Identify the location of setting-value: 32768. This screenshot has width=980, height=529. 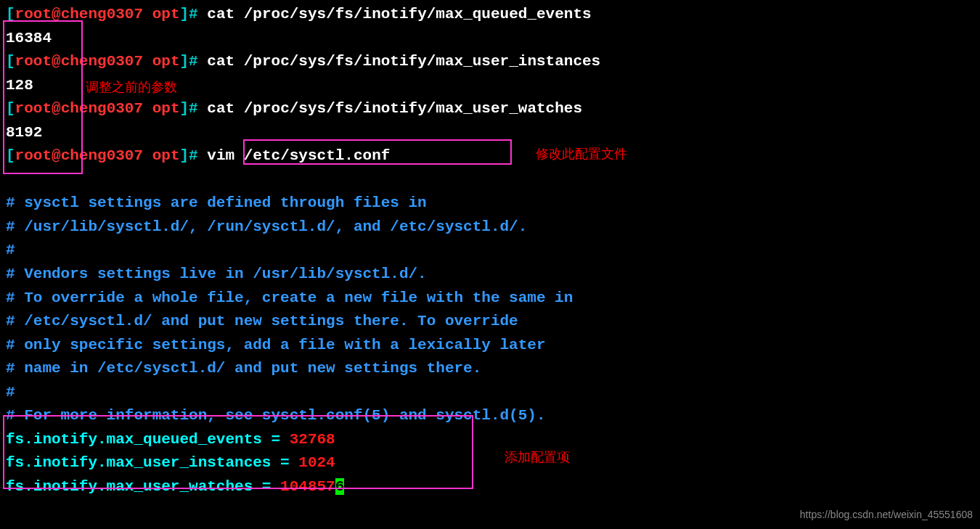
(312, 440).